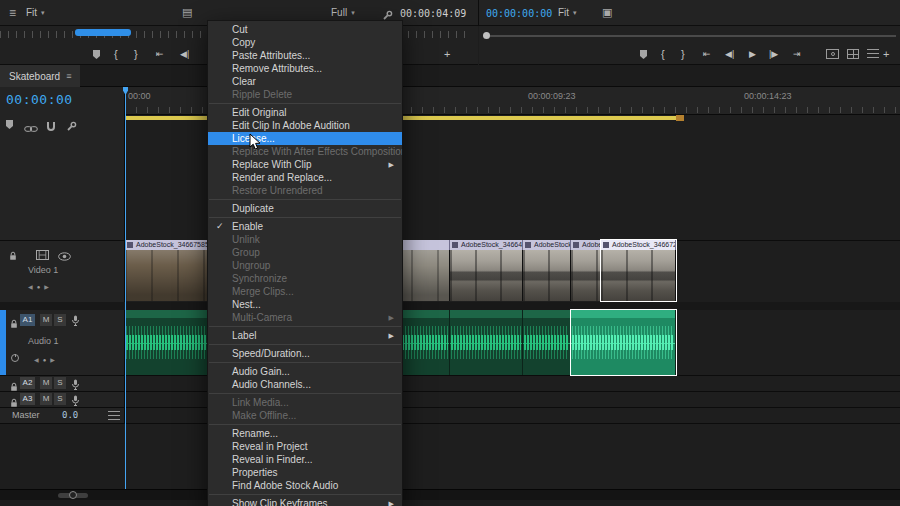  Describe the element at coordinates (853, 54) in the screenshot. I see `comparison-view-icon` at that location.